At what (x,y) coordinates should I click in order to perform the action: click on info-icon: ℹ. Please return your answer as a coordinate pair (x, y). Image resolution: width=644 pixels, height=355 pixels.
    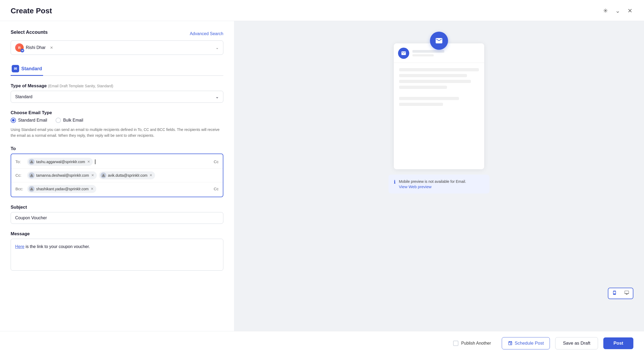
    Looking at the image, I should click on (395, 182).